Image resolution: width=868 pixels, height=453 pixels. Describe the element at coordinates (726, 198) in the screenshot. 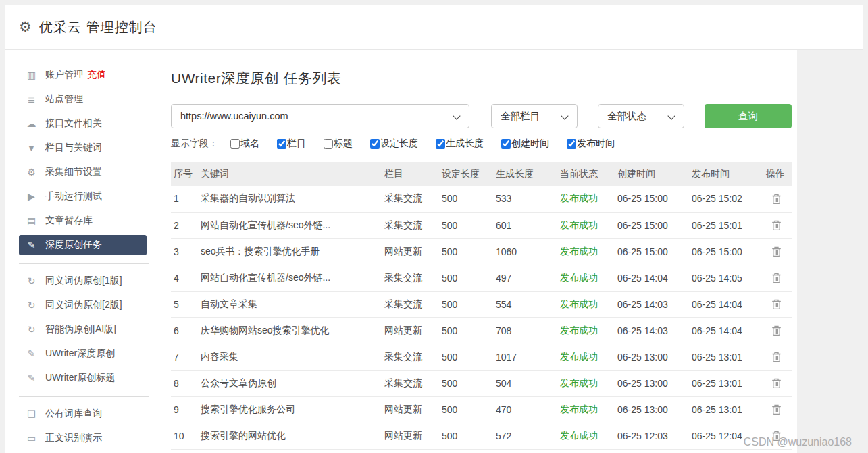

I see `row-published-time: 06-25 15:02` at that location.